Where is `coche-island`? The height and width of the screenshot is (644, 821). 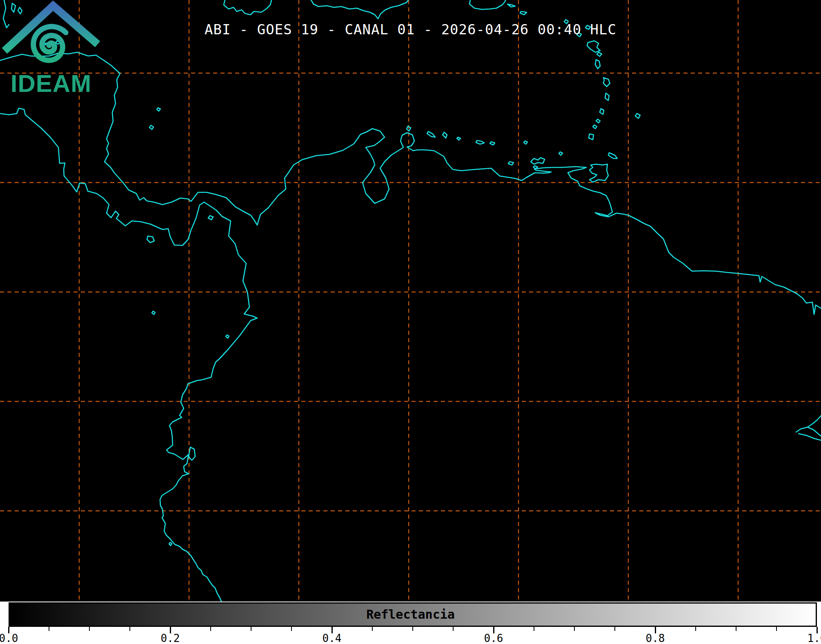 coche-island is located at coordinates (536, 167).